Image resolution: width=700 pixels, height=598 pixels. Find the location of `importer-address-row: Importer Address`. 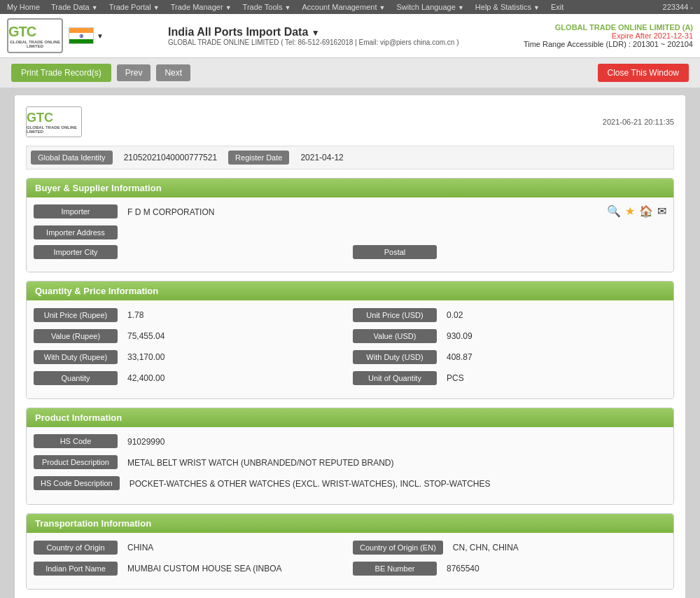

importer-address-row: Importer Address is located at coordinates (350, 232).